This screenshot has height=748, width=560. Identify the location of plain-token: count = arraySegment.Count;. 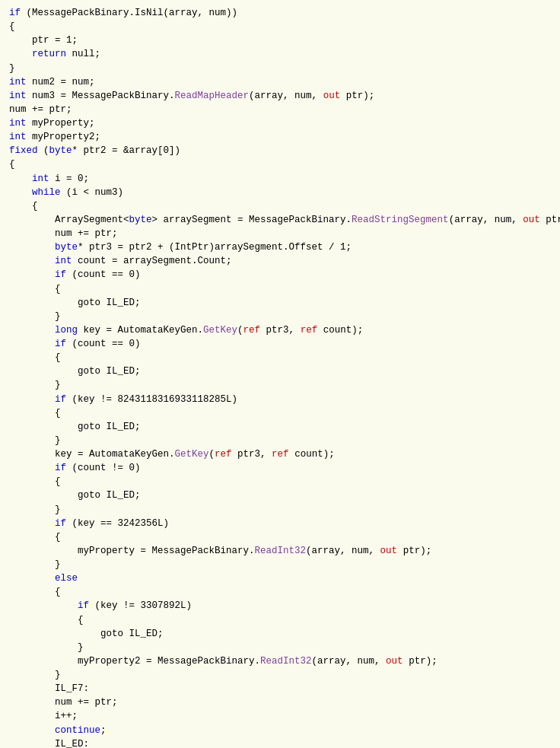
(152, 261).